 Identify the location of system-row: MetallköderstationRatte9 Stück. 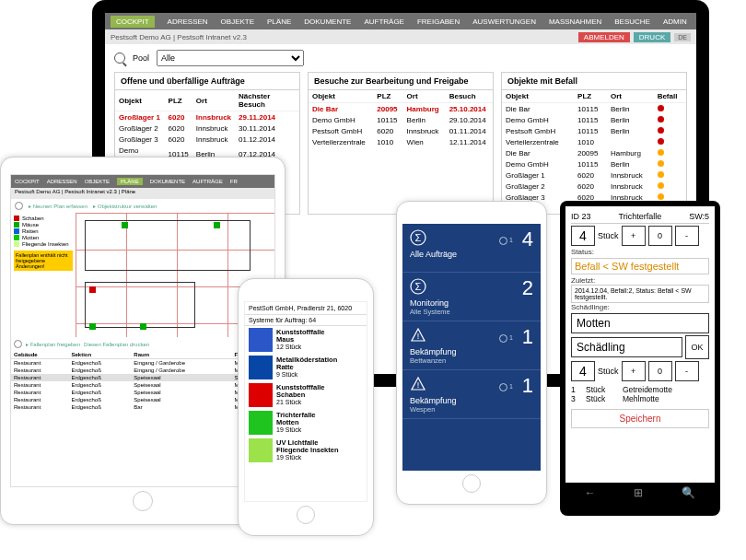
(306, 368).